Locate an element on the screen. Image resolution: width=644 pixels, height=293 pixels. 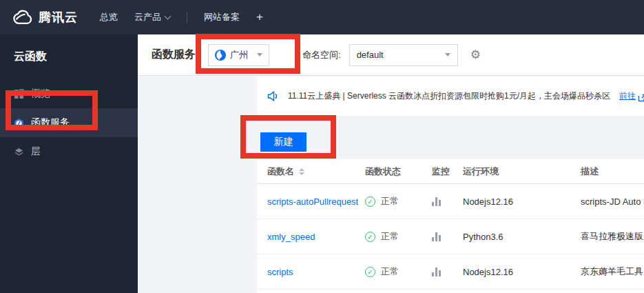
tencent-cloud-logo-icon is located at coordinates (21, 17).